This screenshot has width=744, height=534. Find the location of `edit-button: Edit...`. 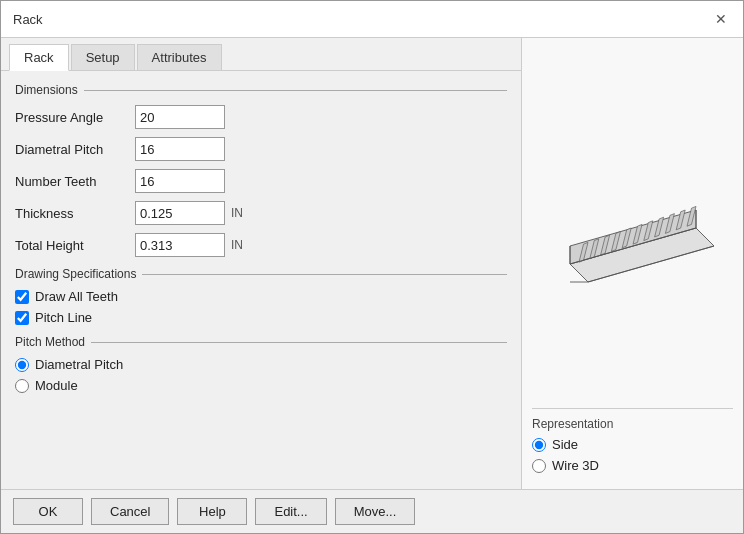

edit-button: Edit... is located at coordinates (290, 512).